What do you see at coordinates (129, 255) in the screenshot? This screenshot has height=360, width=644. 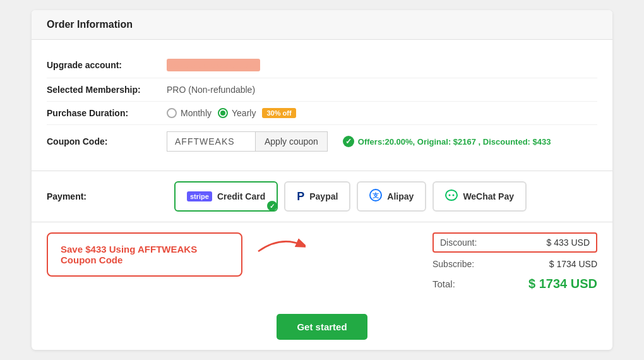 I see `savings-text: Save $433 Using AFFTWEAKS Coupon Code` at bounding box center [129, 255].